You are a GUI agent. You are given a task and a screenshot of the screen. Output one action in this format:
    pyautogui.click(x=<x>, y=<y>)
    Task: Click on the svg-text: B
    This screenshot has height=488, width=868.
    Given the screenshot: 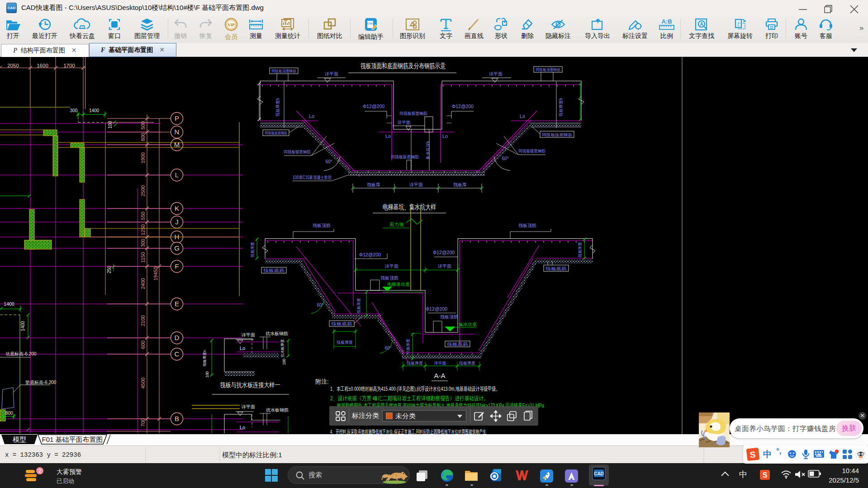 What is the action you would take?
    pyautogui.click(x=177, y=419)
    